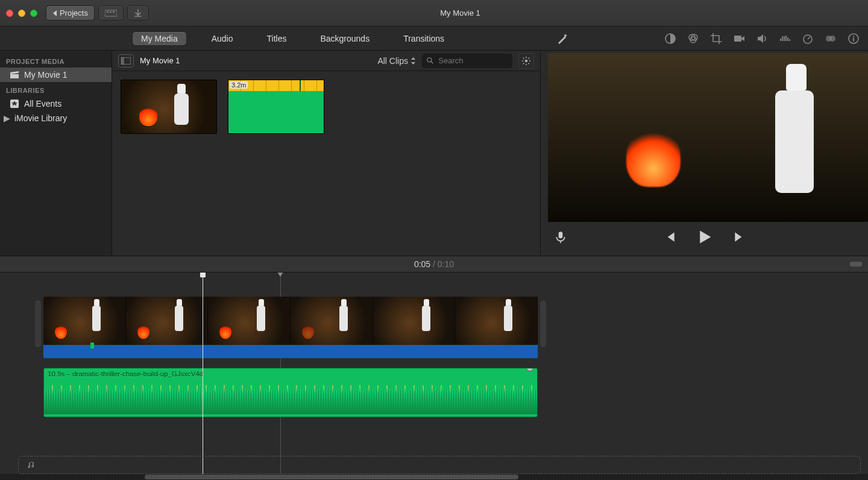  What do you see at coordinates (808, 39) in the screenshot?
I see `speed-icon` at bounding box center [808, 39].